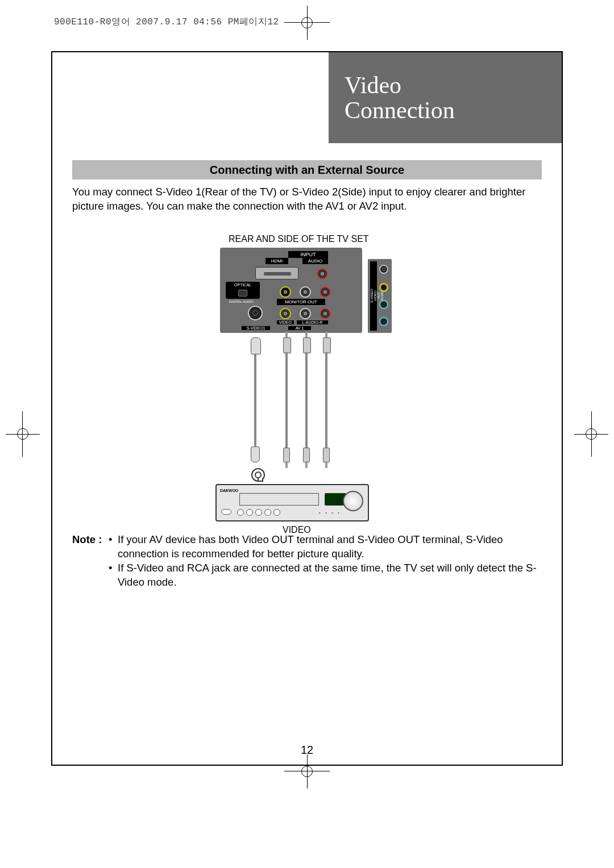 This screenshot has width=614, height=868. I want to click on section-heading-bar: Connecting with an External Source, so click(307, 170).